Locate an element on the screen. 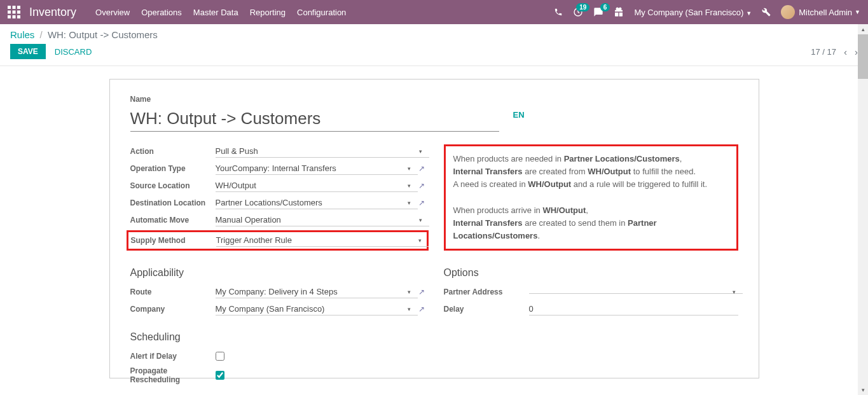  menu-configuration: Configuration is located at coordinates (322, 13).